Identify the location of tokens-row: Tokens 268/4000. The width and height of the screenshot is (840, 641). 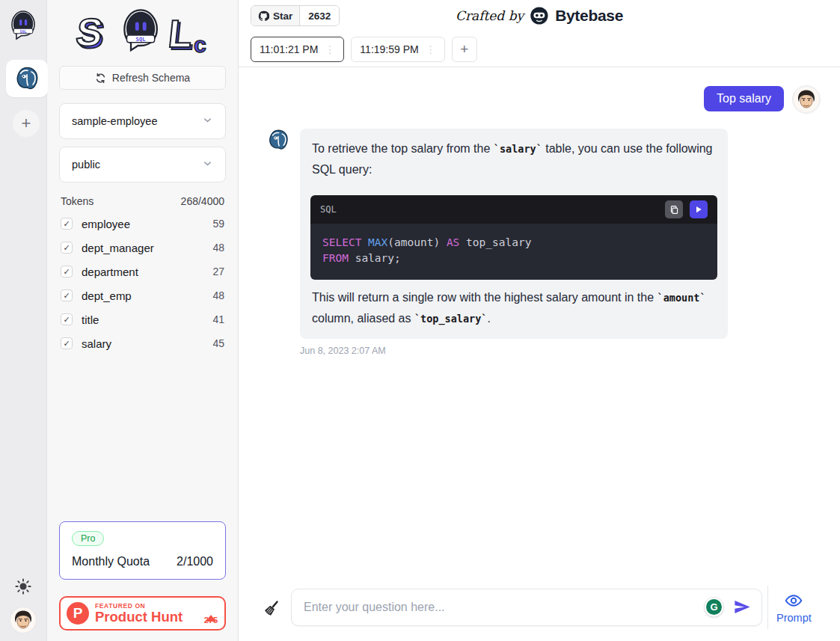
(142, 201).